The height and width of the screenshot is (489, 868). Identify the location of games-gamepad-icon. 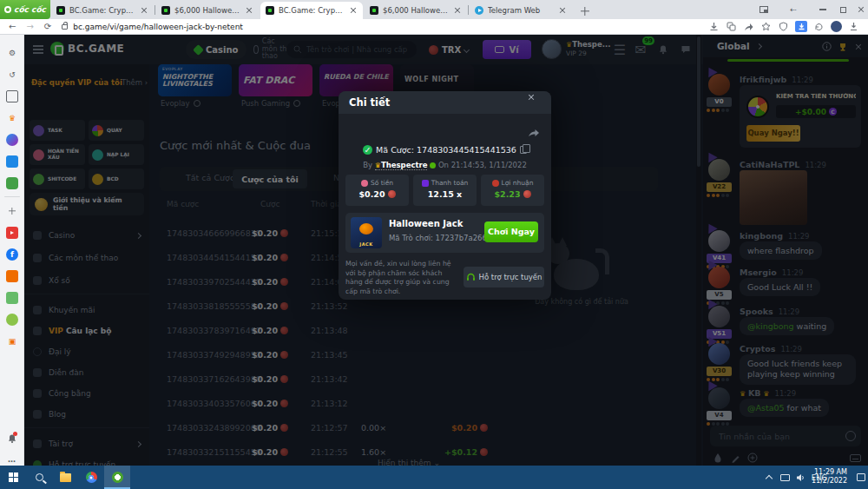
(12, 183).